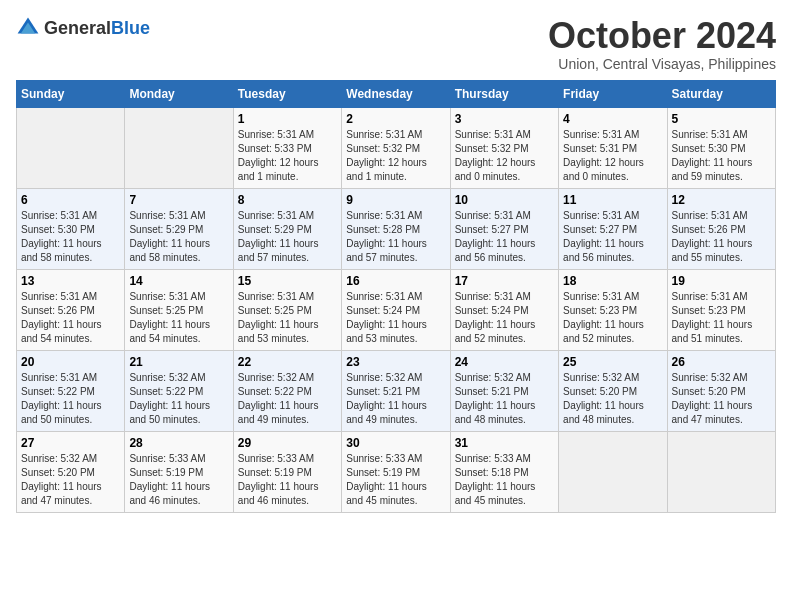 Image resolution: width=792 pixels, height=612 pixels. I want to click on header-saturday: Saturday, so click(721, 94).